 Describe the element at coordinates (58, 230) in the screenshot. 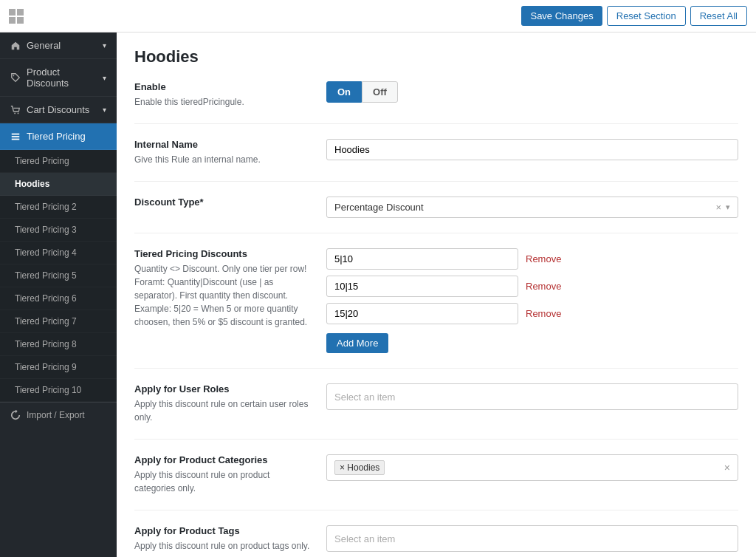

I see `submenu-item-tiered-pricing-3: Tiered Pricing 3` at that location.